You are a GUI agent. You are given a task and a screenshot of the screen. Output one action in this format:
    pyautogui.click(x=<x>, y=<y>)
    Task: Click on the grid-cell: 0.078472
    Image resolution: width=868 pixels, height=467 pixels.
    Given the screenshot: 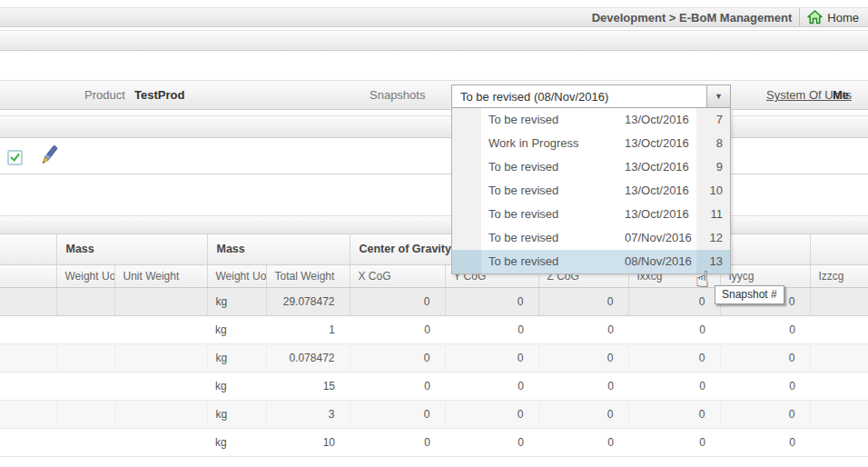 What is the action you would take?
    pyautogui.click(x=308, y=358)
    